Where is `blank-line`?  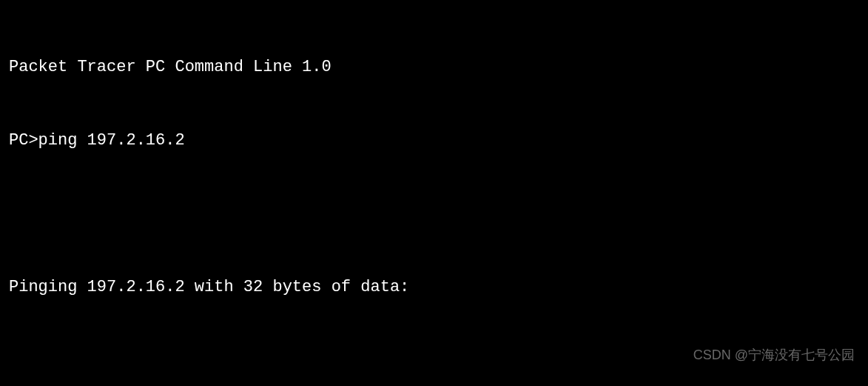 blank-line is located at coordinates (434, 213).